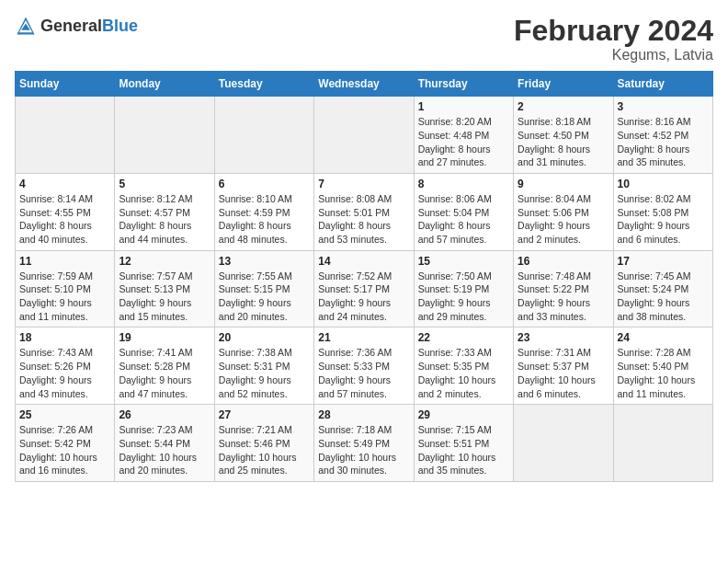 This screenshot has width=728, height=563. I want to click on calendar-cell: 6Sunrise: 8:10 AM Sunset: 4:59 PM Daylig…, so click(264, 212).